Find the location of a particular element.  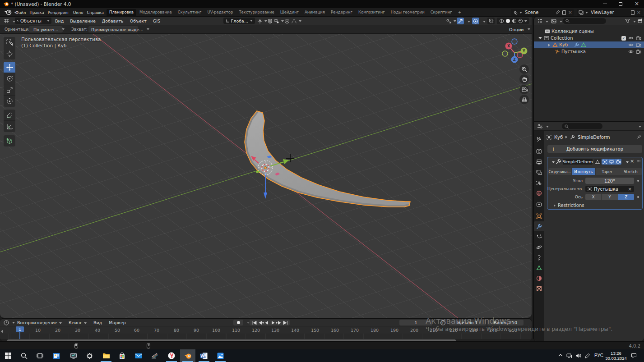

restore-button is located at coordinates (621, 4).